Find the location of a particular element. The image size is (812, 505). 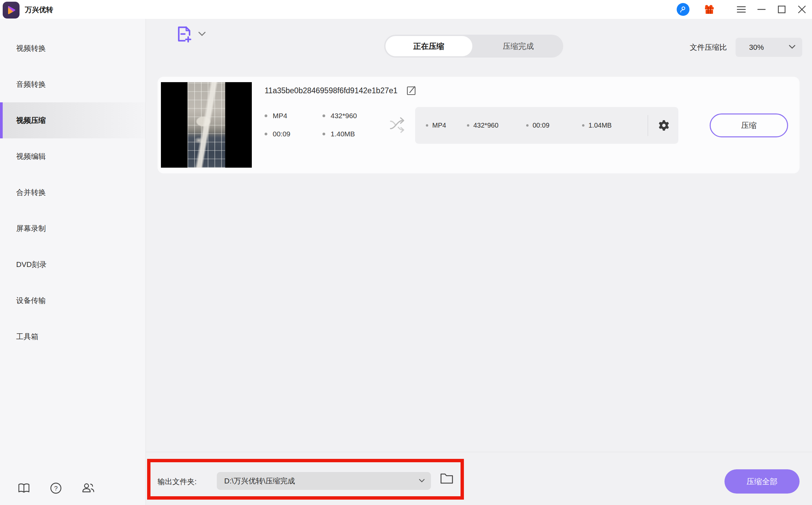

sidebar-item-label: 视频编辑 is located at coordinates (31, 157).